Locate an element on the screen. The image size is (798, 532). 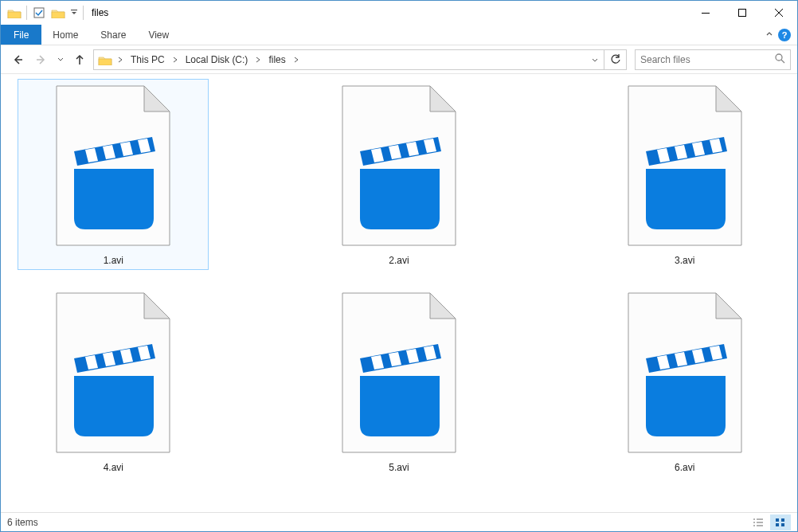
window-title: files is located at coordinates (100, 13).